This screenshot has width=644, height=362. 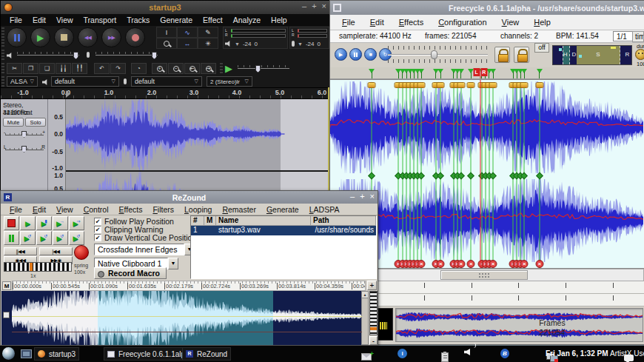 I want to click on off-button: off, so click(x=542, y=47).